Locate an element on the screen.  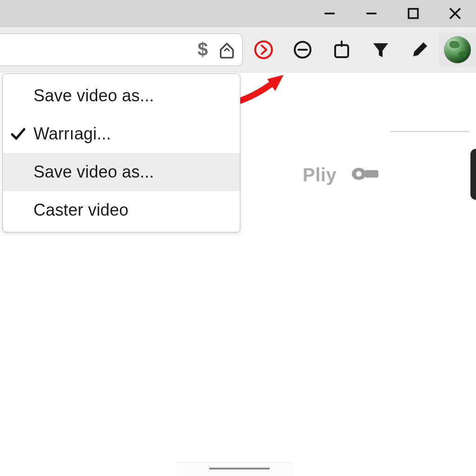
menu-item-save-video-as-2: Save video as... is located at coordinates (121, 172).